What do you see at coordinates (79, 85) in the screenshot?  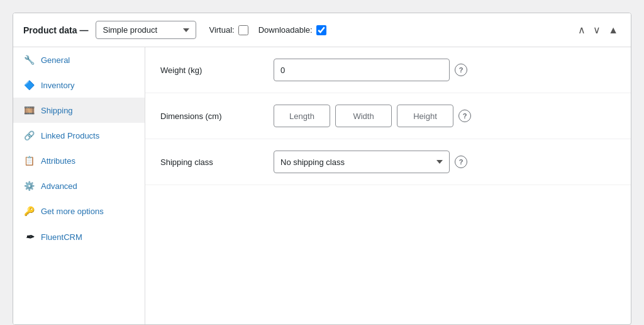 I see `sidebar-item-inventory: 🔷 Inventory` at bounding box center [79, 85].